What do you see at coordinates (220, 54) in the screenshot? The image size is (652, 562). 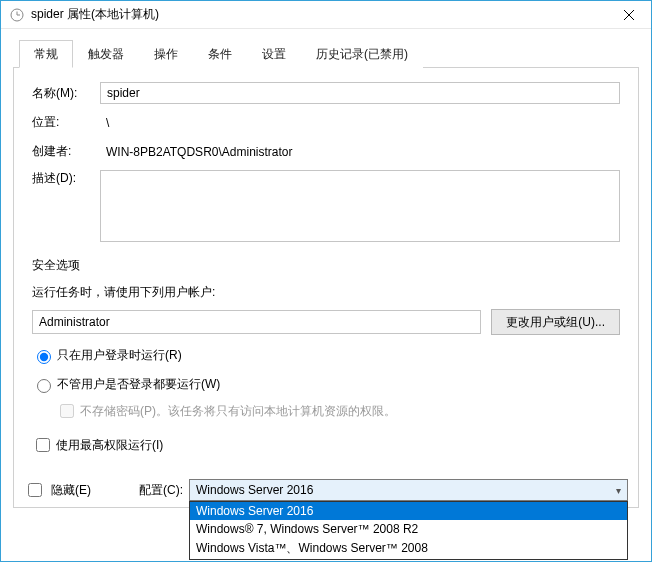 I see `tab-conditions: 条件` at bounding box center [220, 54].